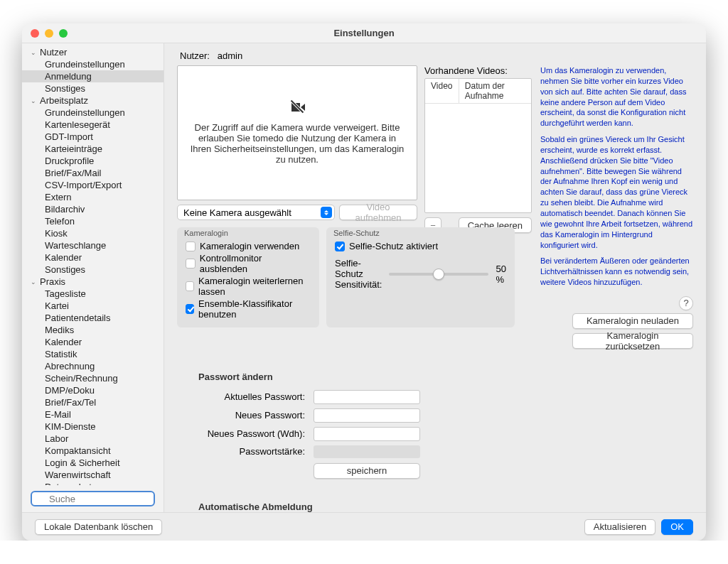 Image resolution: width=728 pixels, height=564 pixels. Describe the element at coordinates (633, 321) in the screenshot. I see `reload-kameralogin-button: Kameralogin neuladen` at that location.